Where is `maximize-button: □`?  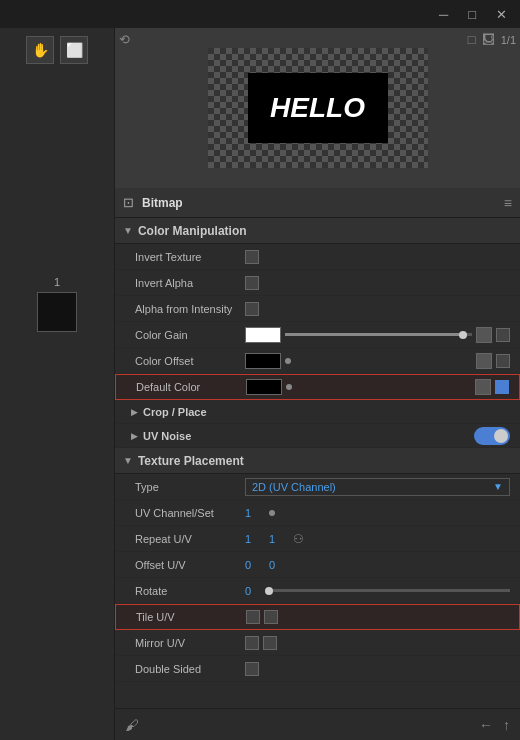
maximize-button: □ is located at coordinates (472, 14).